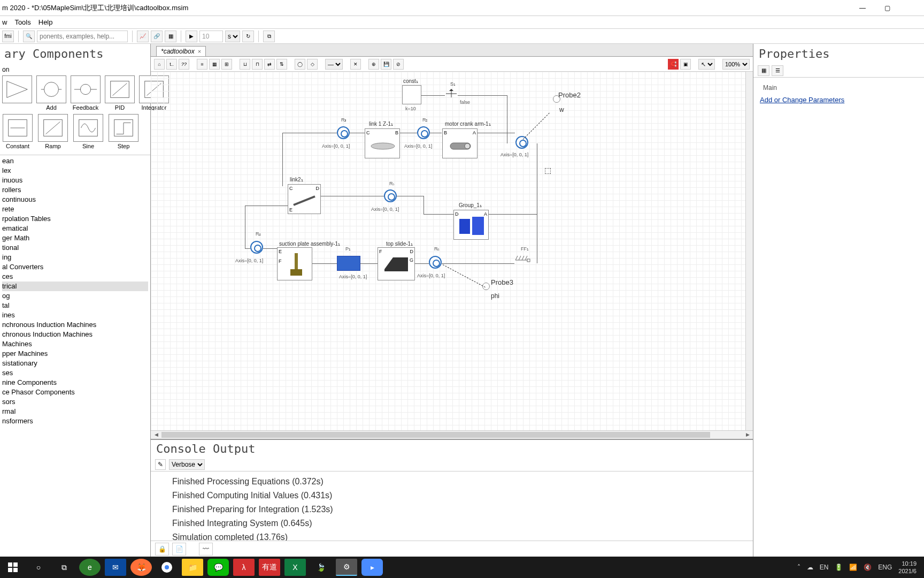  Describe the element at coordinates (867, 567) in the screenshot. I see `tray-volume-icon: 🔇` at that location.